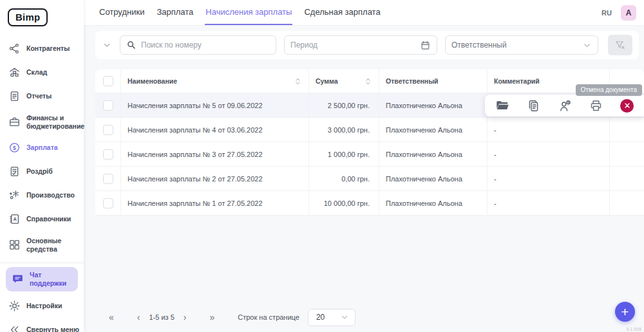  Describe the element at coordinates (42, 72) in the screenshot. I see `sidebar-item-warehouse: Склад` at that location.